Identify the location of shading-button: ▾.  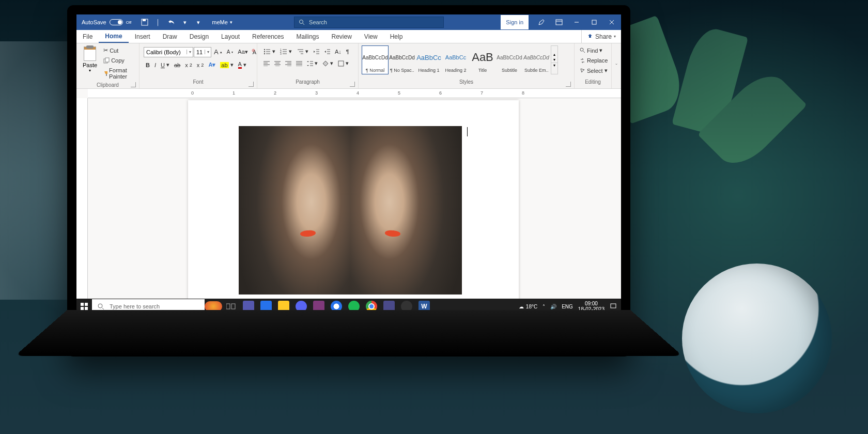
(328, 63).